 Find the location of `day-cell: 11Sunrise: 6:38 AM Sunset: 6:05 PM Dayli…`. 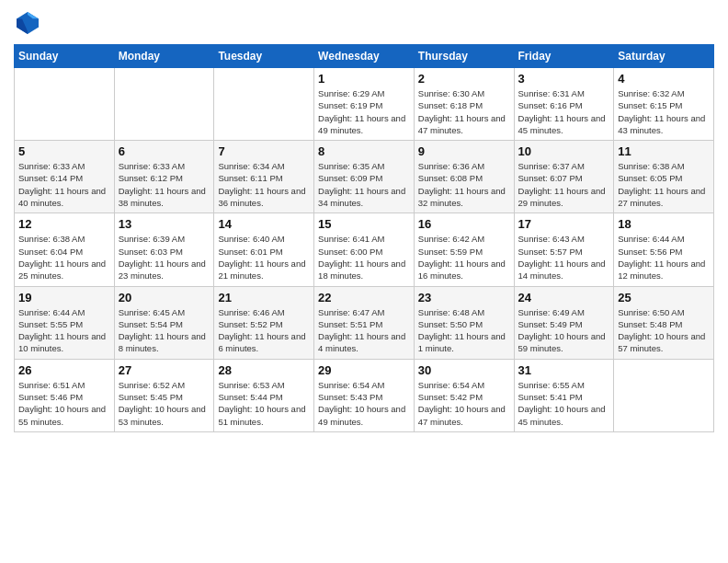

day-cell: 11Sunrise: 6:38 AM Sunset: 6:05 PM Dayli… is located at coordinates (664, 177).